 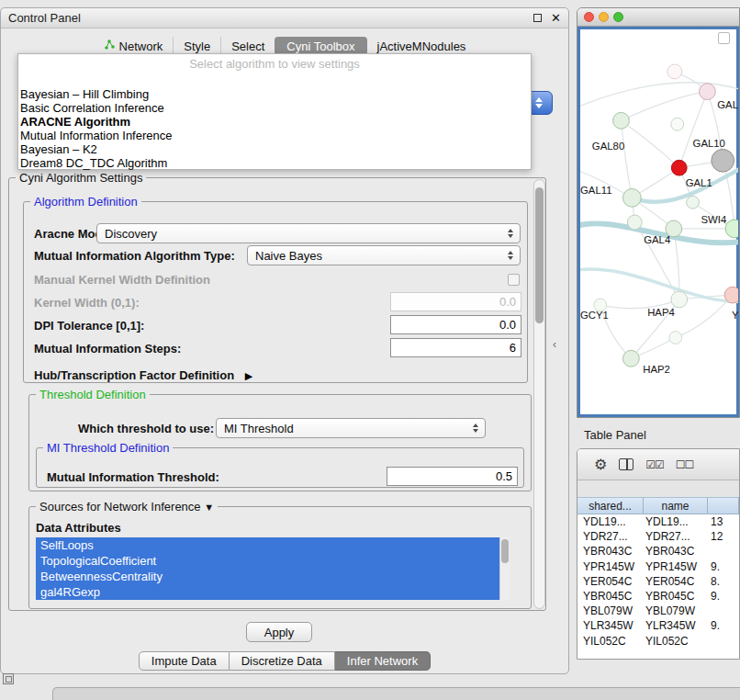 I want to click on dropdown-item-basic-correlation: Basic Correlation Inference, so click(x=275, y=108).